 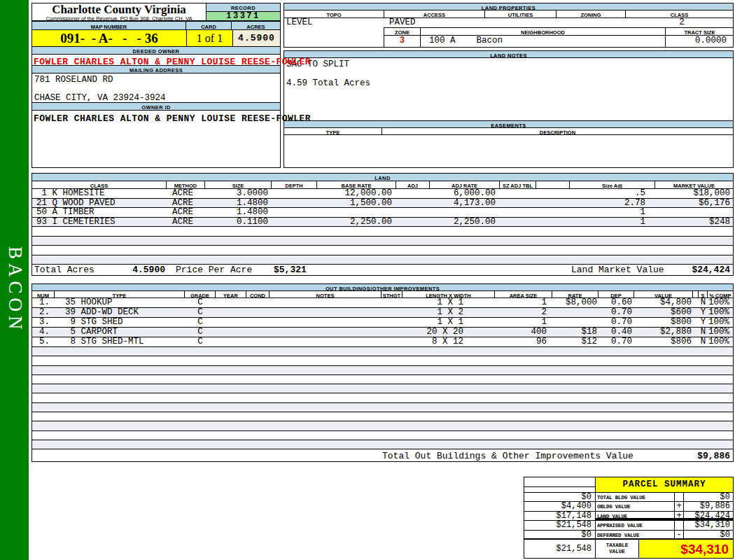 What do you see at coordinates (629, 525) in the screenshot?
I see `summary-row: $21,548 APPRAISED VALUE $34,310` at bounding box center [629, 525].